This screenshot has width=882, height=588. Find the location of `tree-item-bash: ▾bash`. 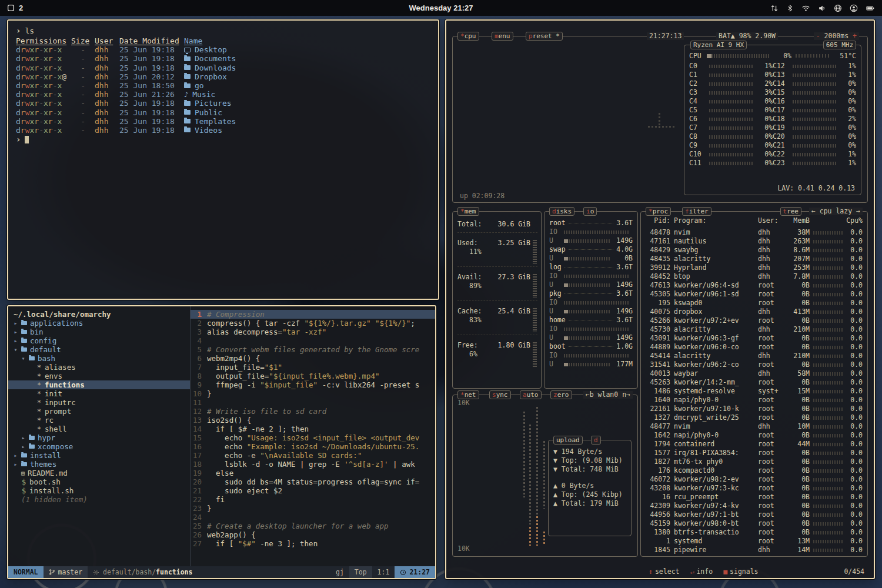

tree-item-bash: ▾bash is located at coordinates (99, 359).